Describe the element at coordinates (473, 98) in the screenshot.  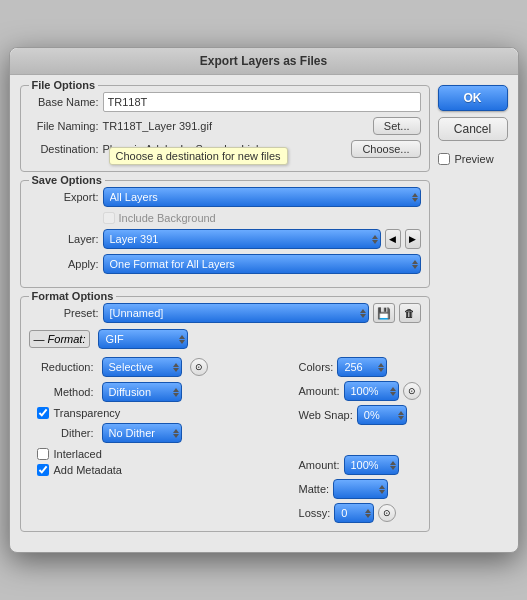
I see `ok-button: OK` at that location.